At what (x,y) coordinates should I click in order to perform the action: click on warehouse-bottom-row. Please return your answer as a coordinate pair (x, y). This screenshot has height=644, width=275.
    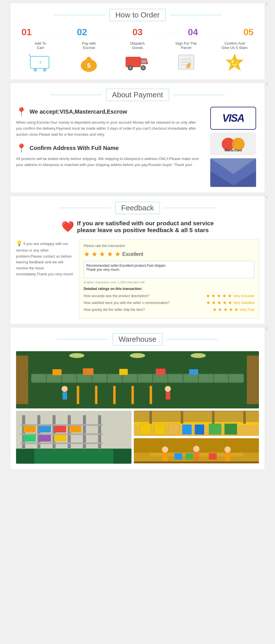
    Looking at the image, I should click on (138, 437).